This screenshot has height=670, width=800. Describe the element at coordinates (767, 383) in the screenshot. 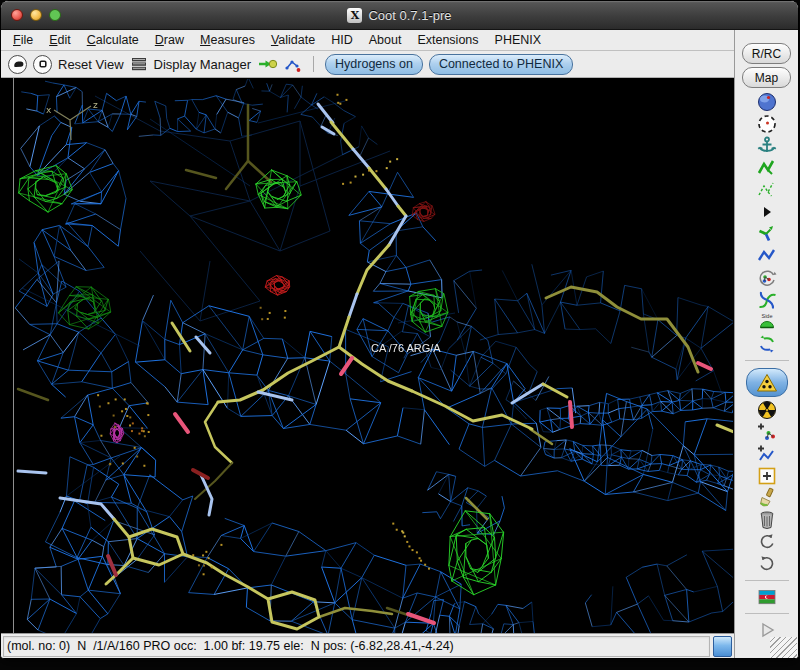

I see `warning-triangle-icon` at that location.